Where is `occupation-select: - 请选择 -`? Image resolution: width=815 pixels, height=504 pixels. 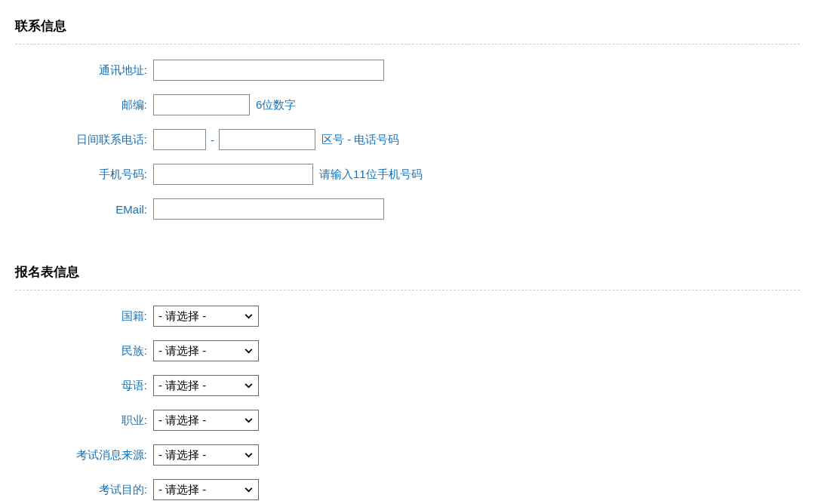
occupation-select: - 请选择 - is located at coordinates (206, 420).